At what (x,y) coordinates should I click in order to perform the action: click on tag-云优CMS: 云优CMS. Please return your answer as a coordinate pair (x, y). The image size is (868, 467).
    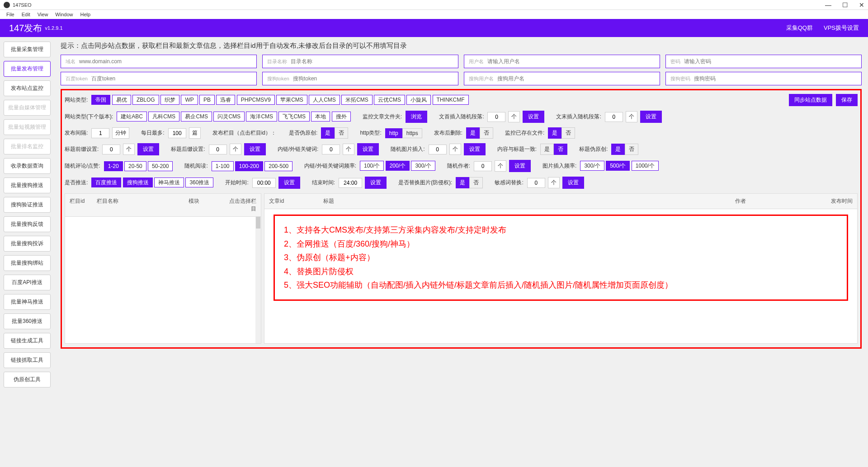
    Looking at the image, I should click on (390, 100).